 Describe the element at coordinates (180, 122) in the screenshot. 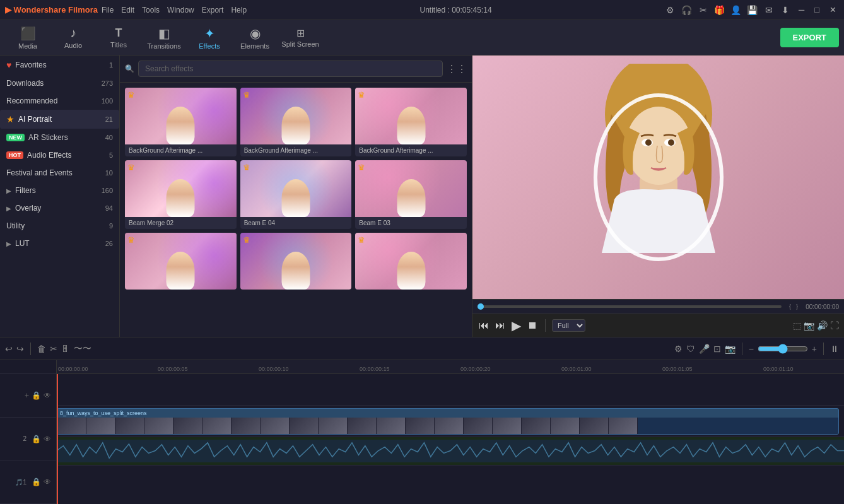

I see `effect-card-1: ♛BackGround Afterimage ...` at that location.